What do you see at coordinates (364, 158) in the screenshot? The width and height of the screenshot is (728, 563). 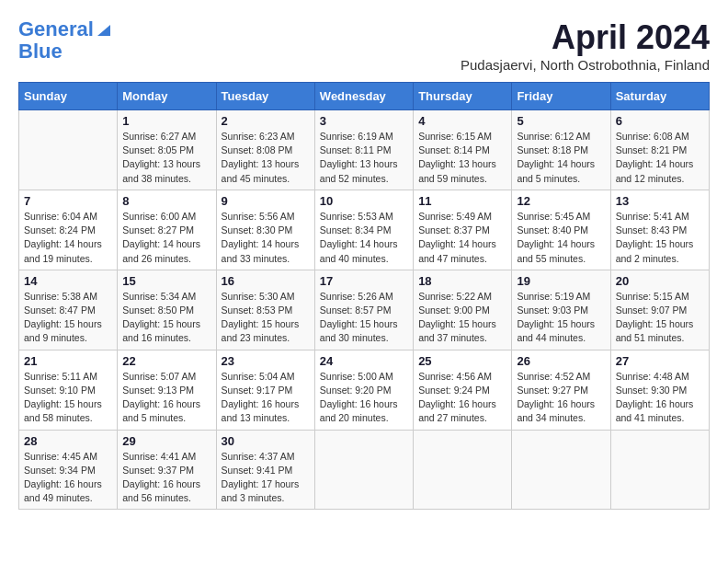 I see `day-info: Sunrise: 6:19 AM Sunset: 8:11 PM Dayligh…` at bounding box center [364, 158].